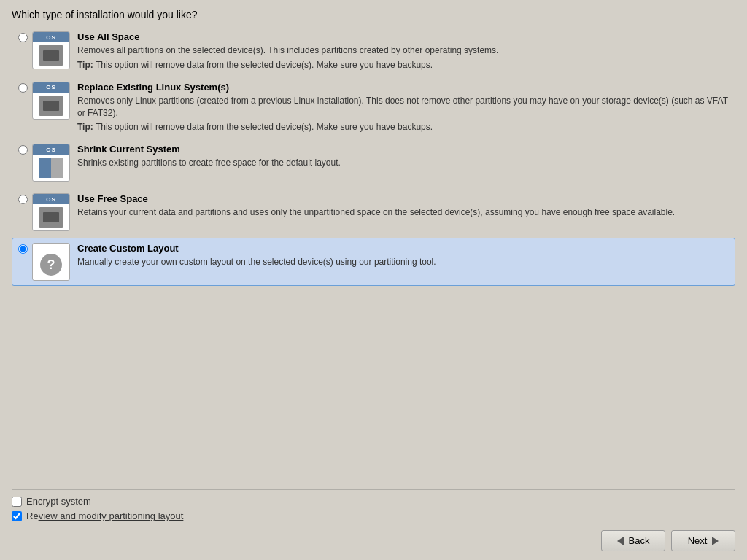  I want to click on review-partitioning-checkbox: Review and modify partitioning layout, so click(374, 516).